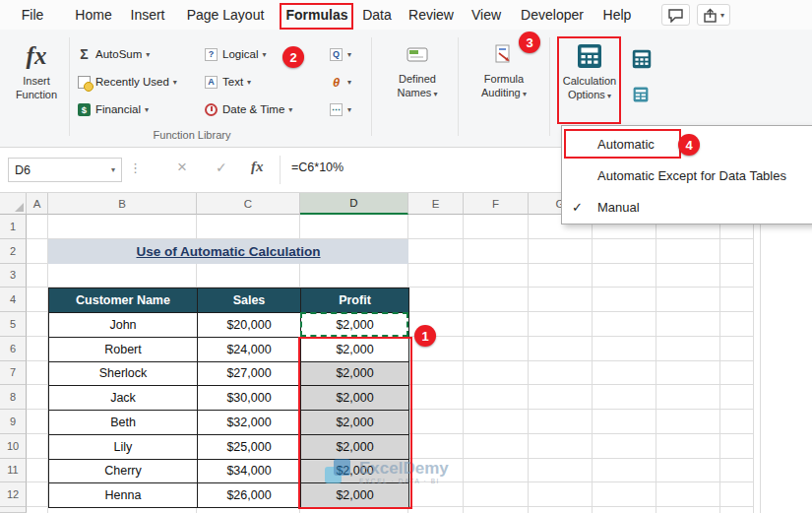  What do you see at coordinates (14, 226) in the screenshot?
I see `row-header-1: 1` at bounding box center [14, 226].